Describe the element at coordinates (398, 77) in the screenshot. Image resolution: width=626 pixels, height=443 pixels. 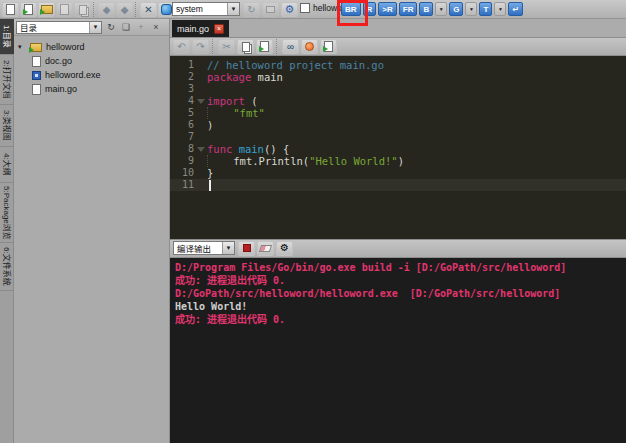
I see `code-line-2: 2package main` at that location.